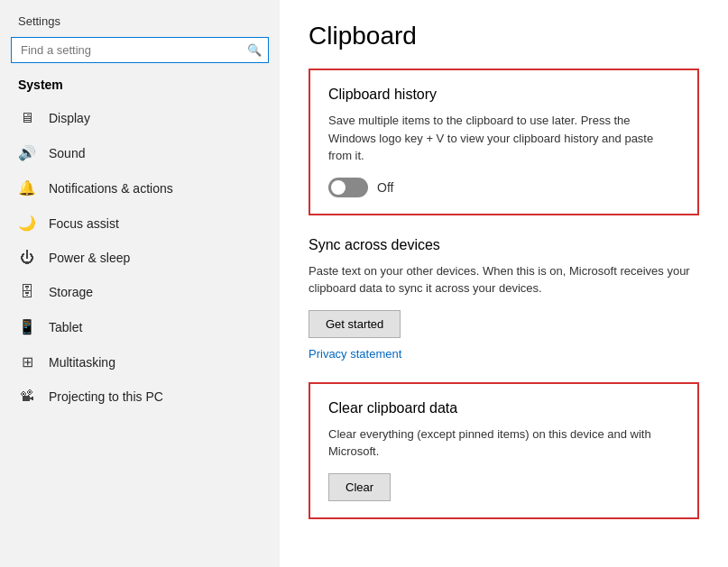 The image size is (728, 567). Describe the element at coordinates (503, 451) in the screenshot. I see `clear-clipboard-section: Clear clipboard data Clear everything (e…` at that location.